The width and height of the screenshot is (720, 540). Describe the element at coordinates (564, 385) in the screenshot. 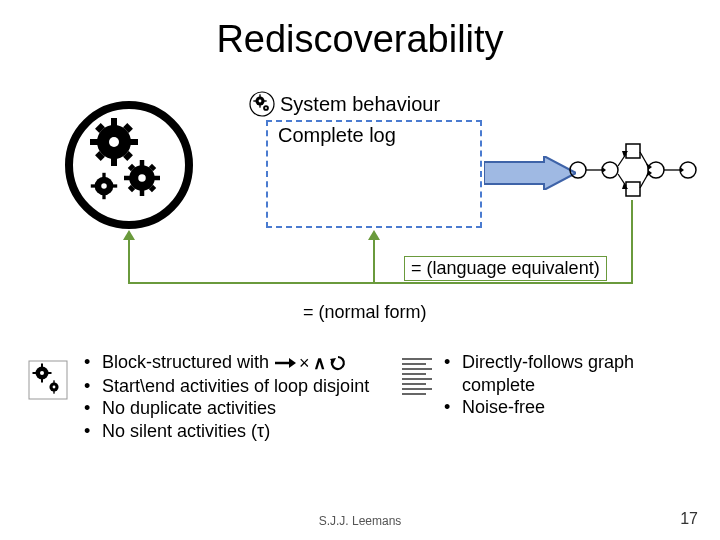

I see `right-bullet-list: •Directly-follows graph complete •Noise-…` at that location.